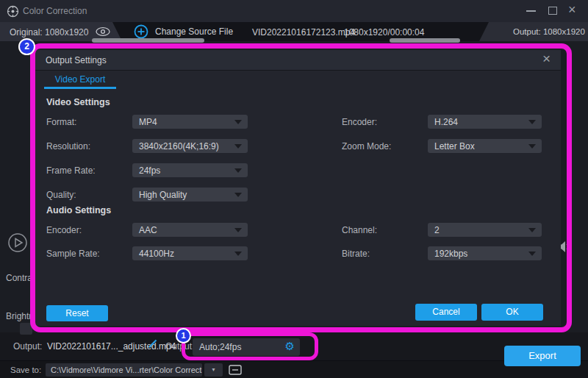 This screenshot has width=588, height=378. I want to click on quality-label: Quality:, so click(62, 195).